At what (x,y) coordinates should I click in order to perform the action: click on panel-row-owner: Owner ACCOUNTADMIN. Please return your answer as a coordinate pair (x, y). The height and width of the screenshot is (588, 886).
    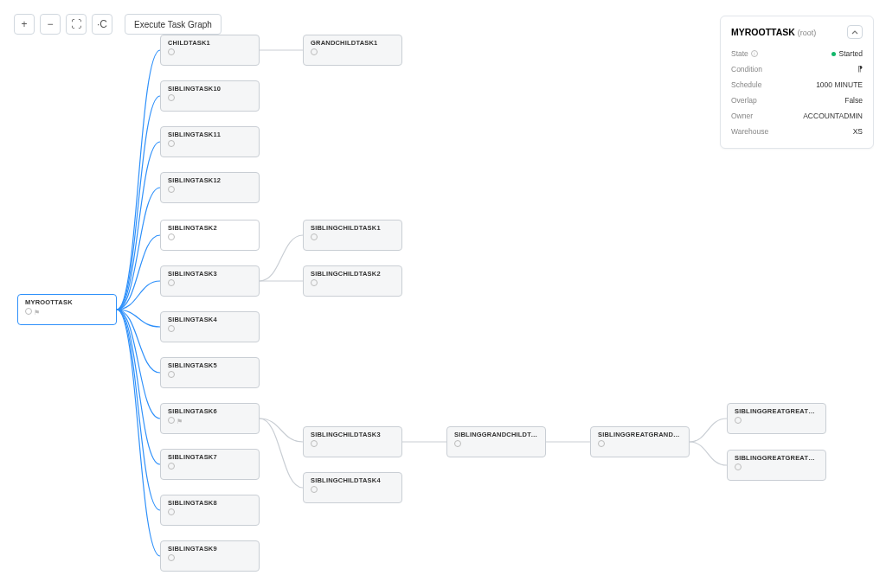
    Looking at the image, I should click on (797, 116).